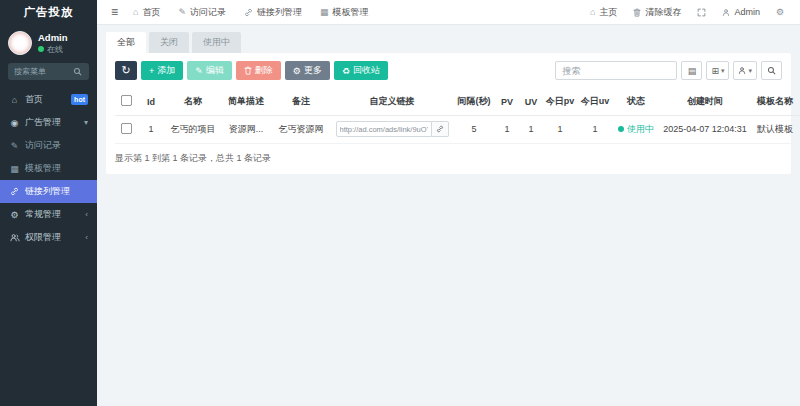  Describe the element at coordinates (48, 122) in the screenshot. I see `sidebar-item-ad-management: ◉ 广告管理 ▾` at that location.